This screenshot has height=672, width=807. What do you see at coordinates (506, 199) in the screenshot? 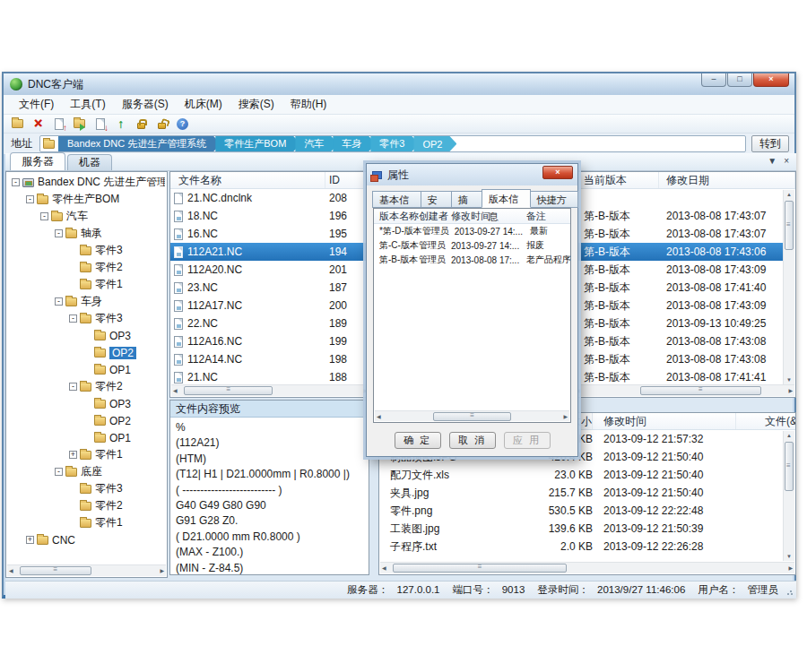
I see `dialog-tab: 版本信息` at bounding box center [506, 199].